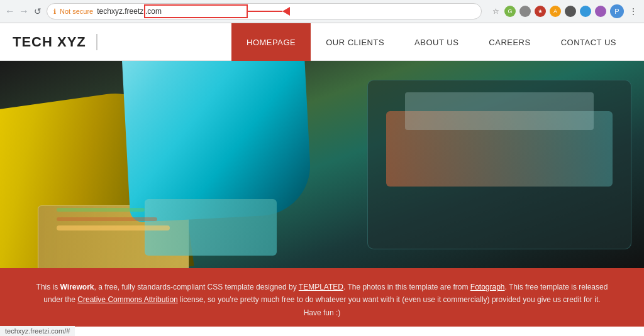  Describe the element at coordinates (509, 42) in the screenshot. I see `nav-careers: CAREERS` at that location.